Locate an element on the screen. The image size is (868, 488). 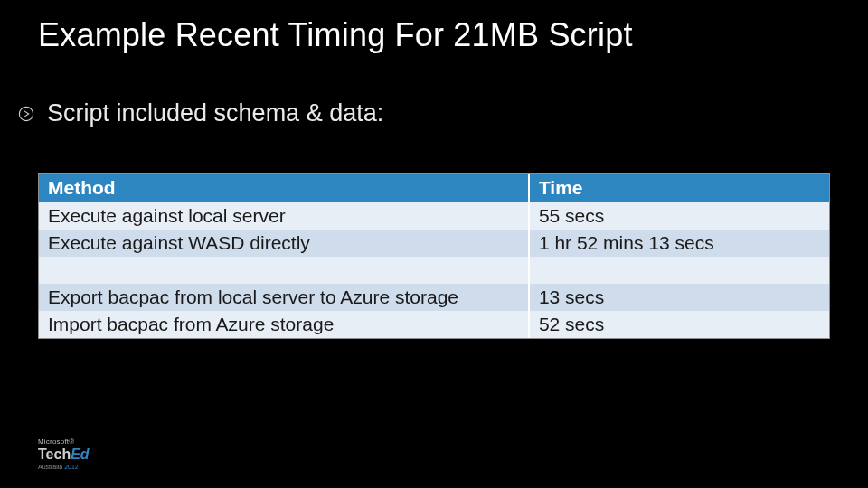
table-row: Execute against local server 55 secs is located at coordinates (434, 216).